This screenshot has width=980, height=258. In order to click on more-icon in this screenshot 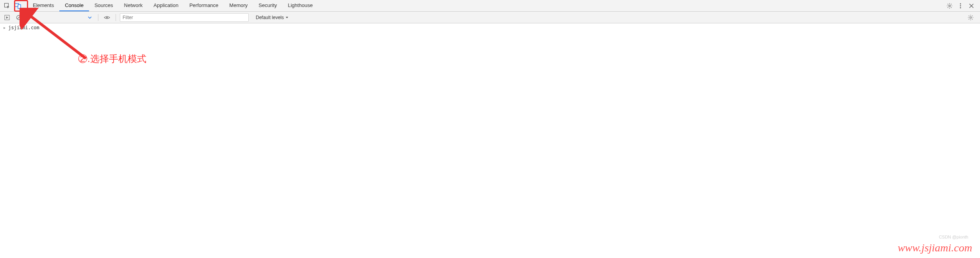, I will do `click(960, 6)`.